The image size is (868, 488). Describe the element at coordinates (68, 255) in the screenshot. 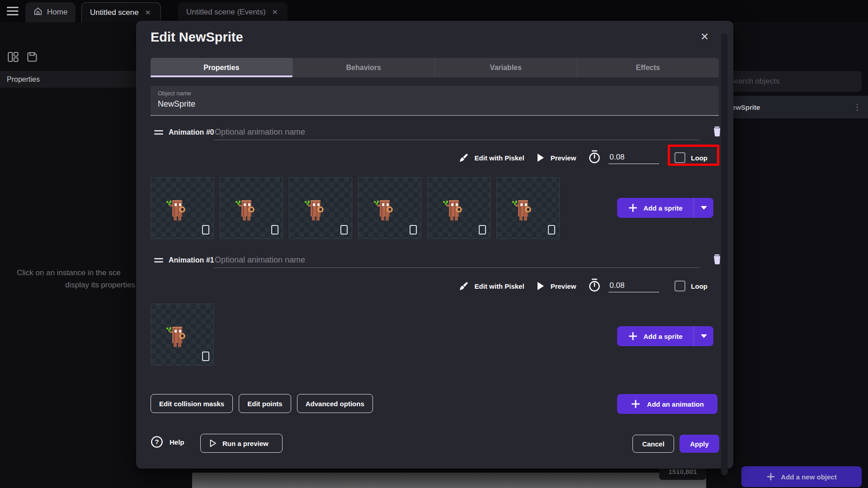

I see `properties-panel: Properties Click on an instance in the s…` at that location.